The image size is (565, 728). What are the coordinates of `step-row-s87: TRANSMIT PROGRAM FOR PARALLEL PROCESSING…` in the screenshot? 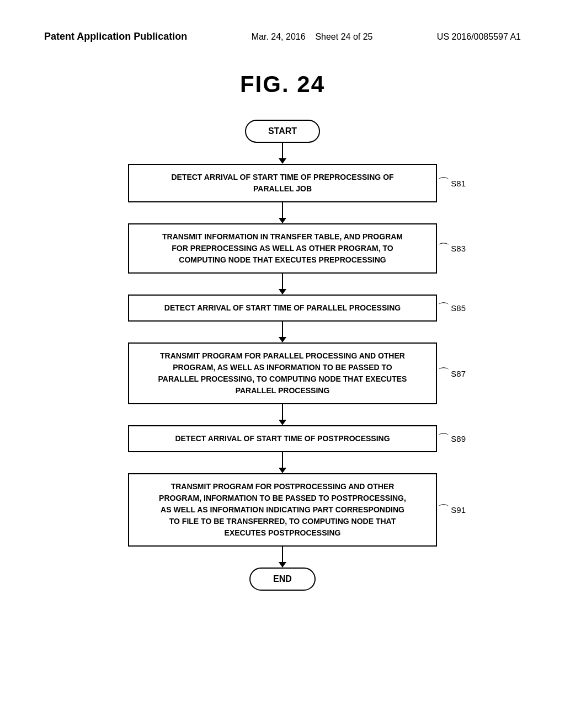 It's located at (282, 373).